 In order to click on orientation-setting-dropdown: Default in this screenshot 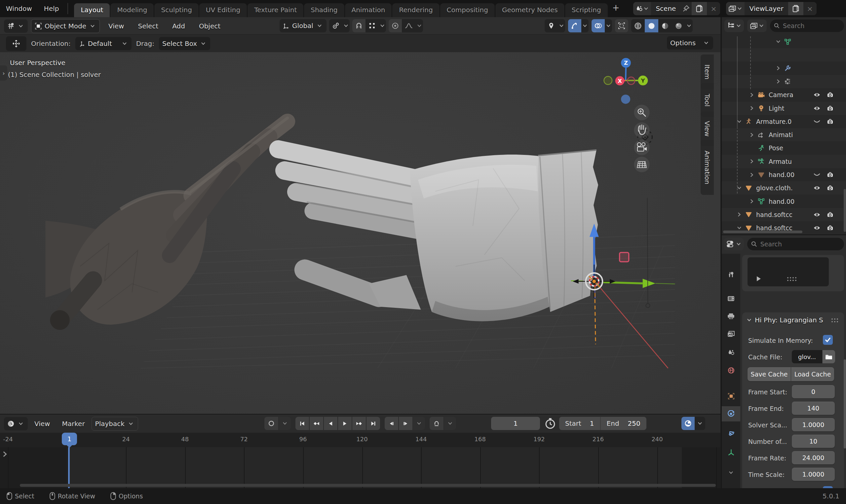, I will do `click(103, 43)`.